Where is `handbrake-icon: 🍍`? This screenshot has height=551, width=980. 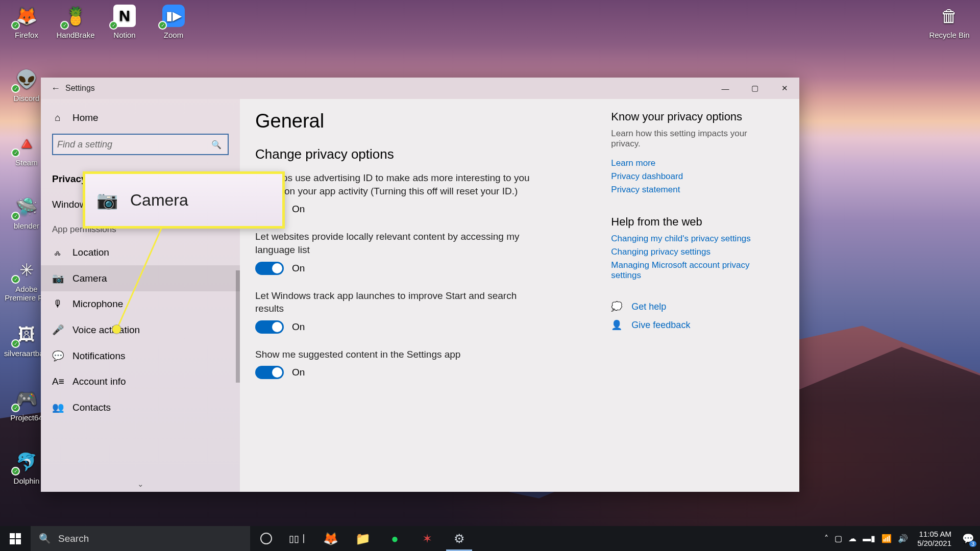 handbrake-icon: 🍍 is located at coordinates (76, 16).